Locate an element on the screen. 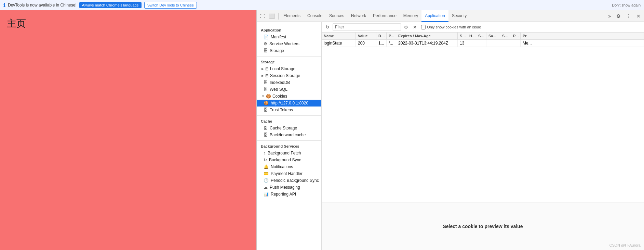 The image size is (644, 250). sidebar-item-storage: 🗄 Storage is located at coordinates (289, 51).